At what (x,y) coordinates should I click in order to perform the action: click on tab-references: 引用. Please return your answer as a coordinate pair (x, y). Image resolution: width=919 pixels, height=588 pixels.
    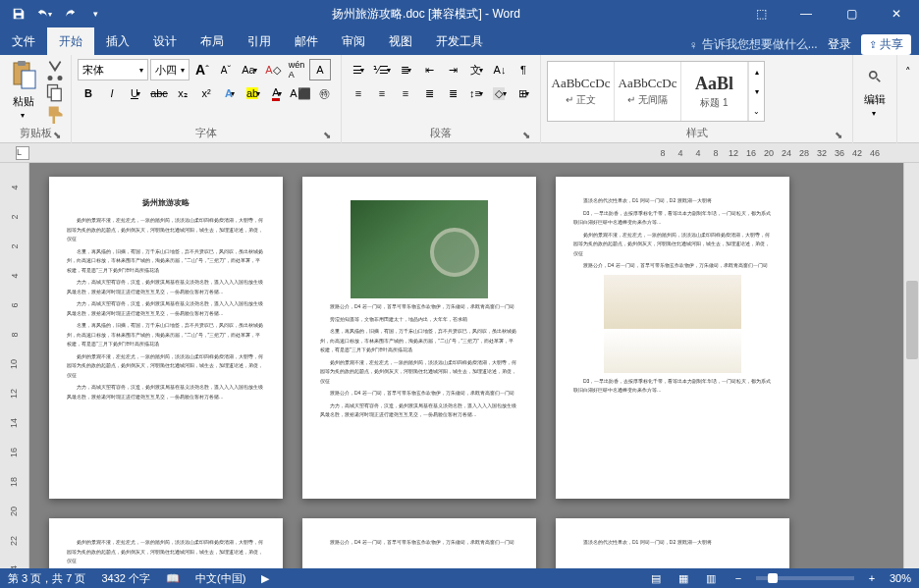
    Looking at the image, I should click on (259, 41).